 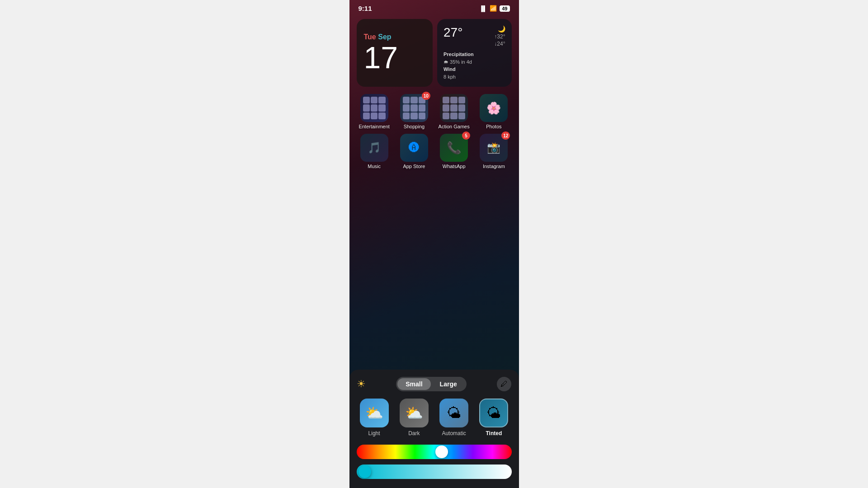 I want to click on sun-icon: ☀, so click(x=361, y=384).